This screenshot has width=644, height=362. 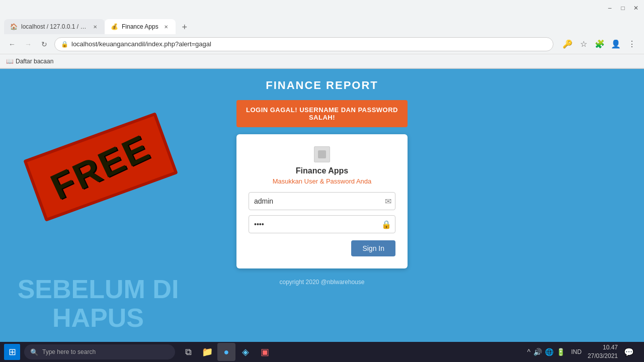 I want to click on window-controls: – □ ✕, so click(x=623, y=8).